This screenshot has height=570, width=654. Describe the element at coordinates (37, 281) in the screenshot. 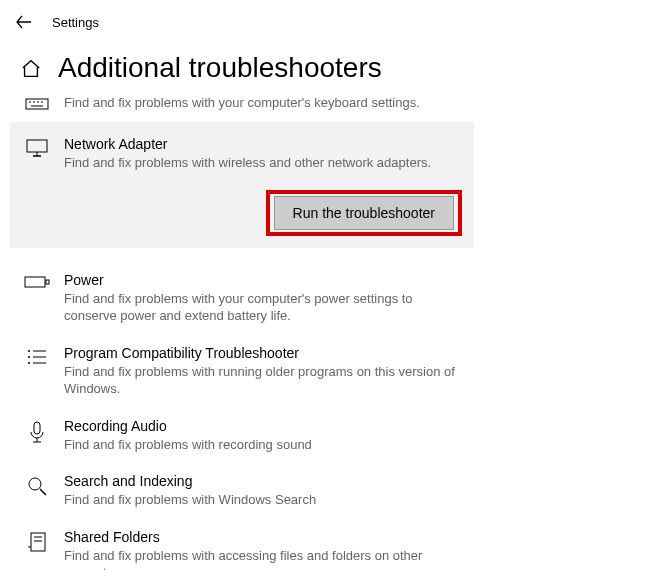

I see `battery-icon` at that location.